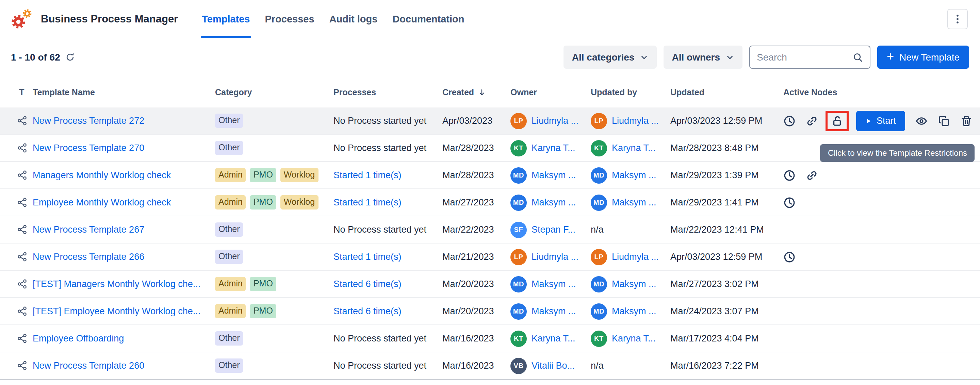 Image resolution: width=980 pixels, height=385 pixels. I want to click on column-header-processes: Processes, so click(388, 93).